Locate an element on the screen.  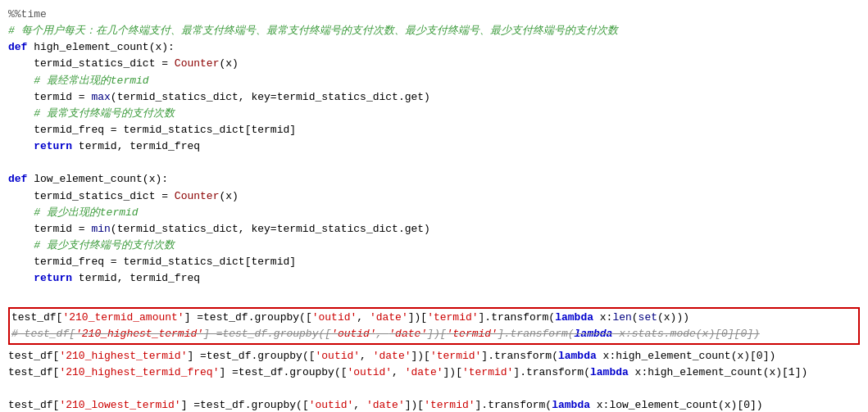
comment-line-4: # 最少出现的termid is located at coordinates (434, 213).